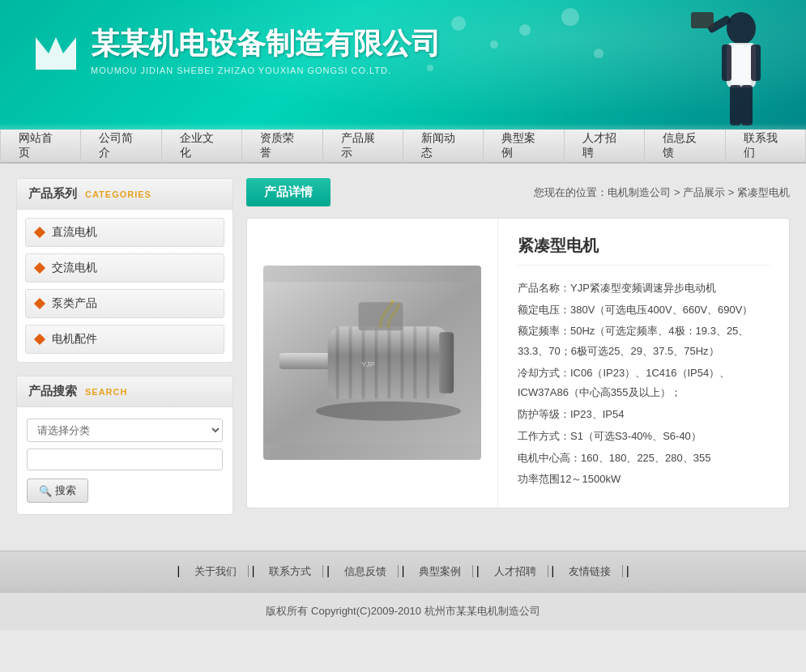 This screenshot has height=672, width=806. I want to click on footer-link-about: 关于我们, so click(215, 572).